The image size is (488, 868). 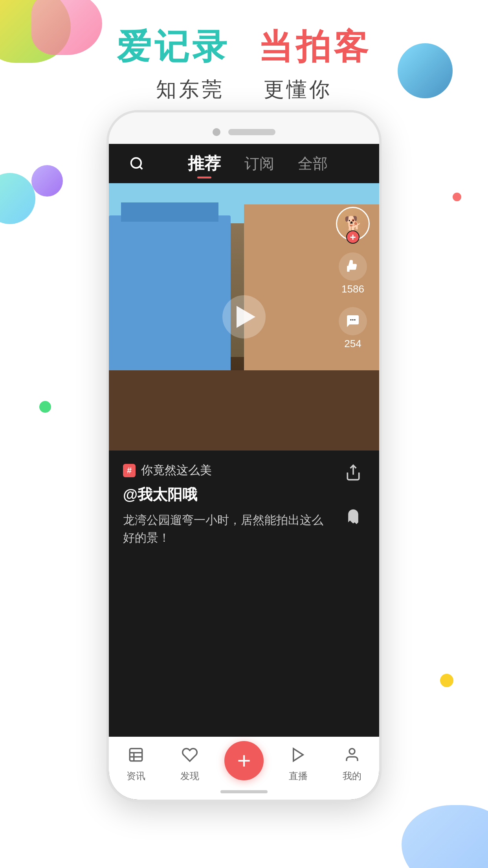 What do you see at coordinates (129, 471) in the screenshot?
I see `hashtag-badge: #` at bounding box center [129, 471].